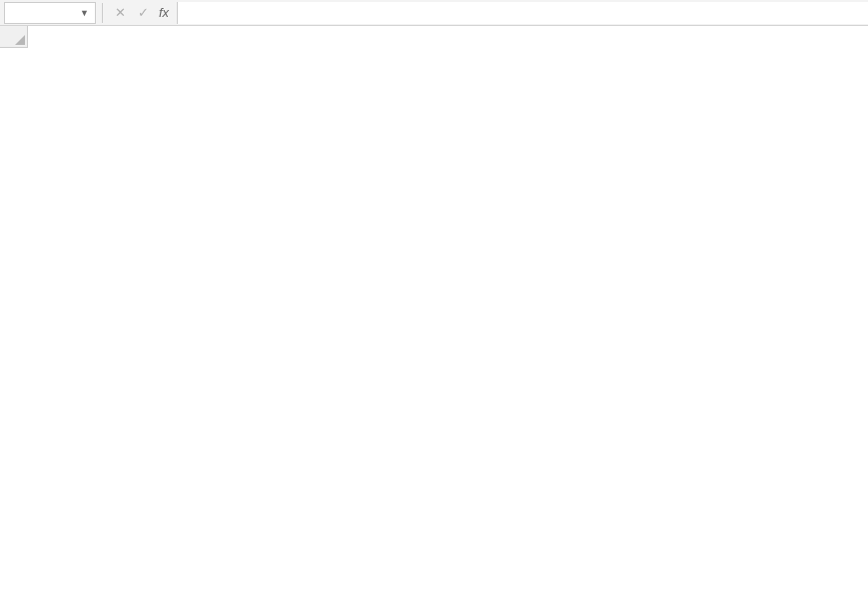 The image size is (868, 606). I want to click on grid-container, so click(434, 37).